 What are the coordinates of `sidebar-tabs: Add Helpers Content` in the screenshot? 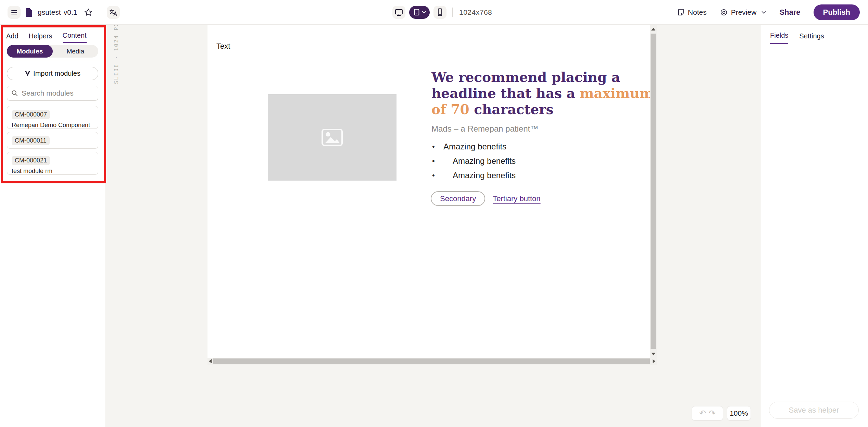 It's located at (52, 34).